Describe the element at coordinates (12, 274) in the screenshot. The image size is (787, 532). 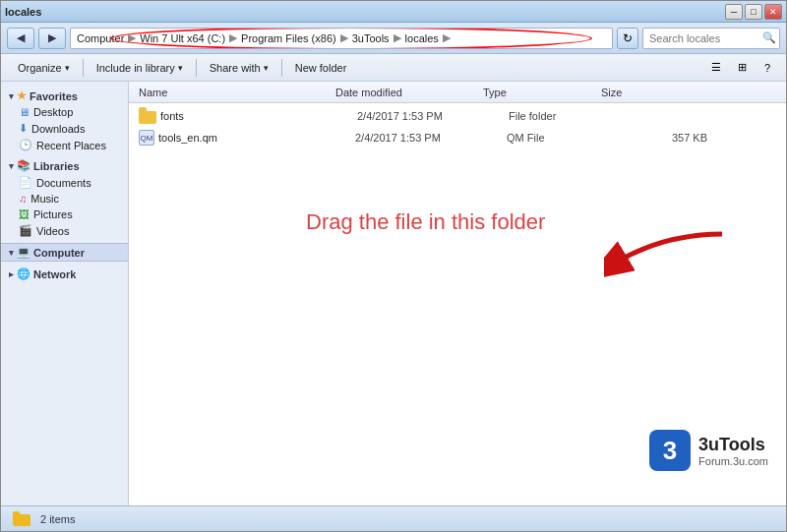
I see `network-arrow: ▸` at that location.